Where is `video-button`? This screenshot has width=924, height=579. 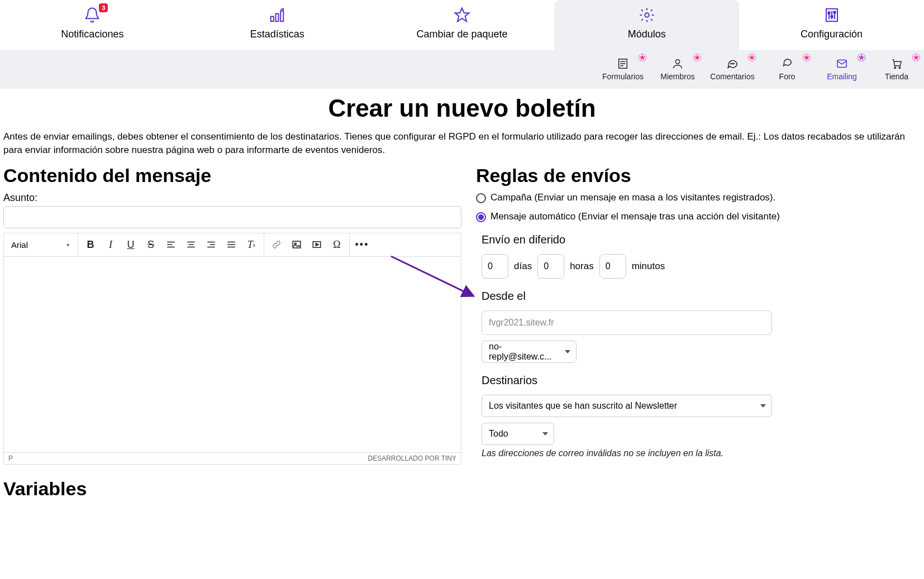
video-button is located at coordinates (317, 245).